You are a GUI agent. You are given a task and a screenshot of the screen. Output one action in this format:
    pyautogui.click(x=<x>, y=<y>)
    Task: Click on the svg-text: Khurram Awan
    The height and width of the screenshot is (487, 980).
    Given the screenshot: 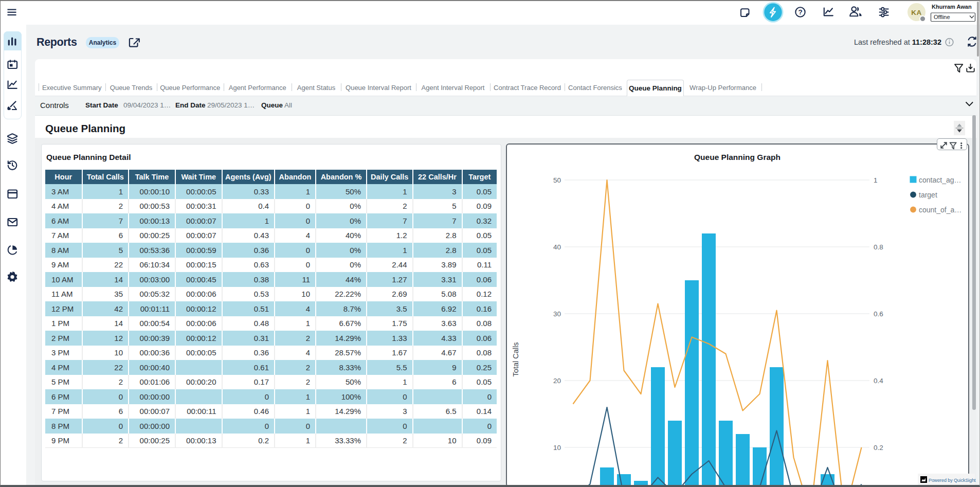 What is the action you would take?
    pyautogui.click(x=952, y=7)
    